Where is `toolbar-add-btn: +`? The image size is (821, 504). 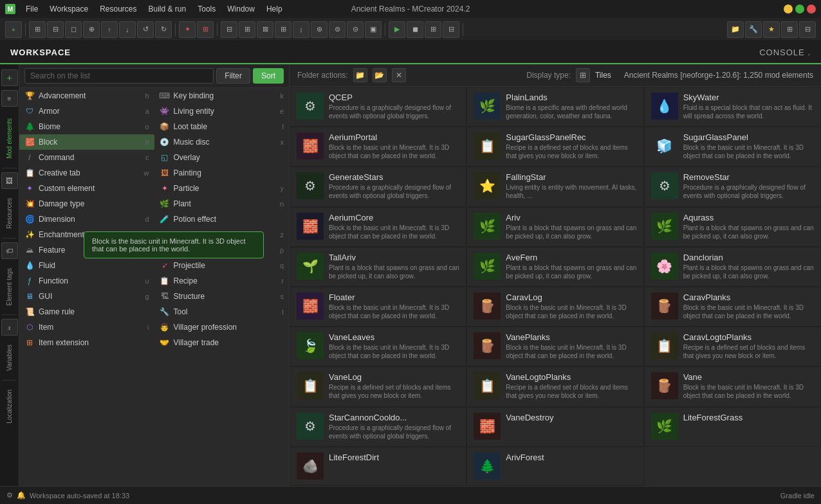
toolbar-add-btn: + is located at coordinates (14, 30).